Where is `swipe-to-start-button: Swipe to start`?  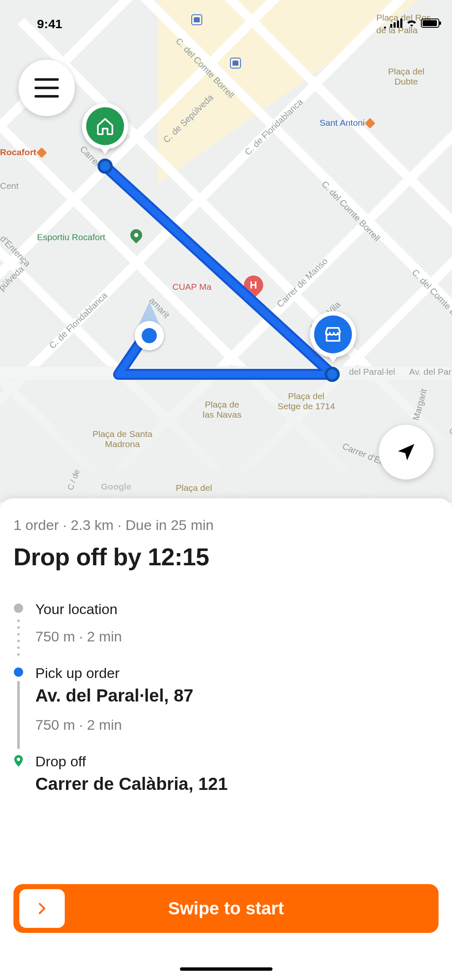 swipe-to-start-button: Swipe to start is located at coordinates (226, 908).